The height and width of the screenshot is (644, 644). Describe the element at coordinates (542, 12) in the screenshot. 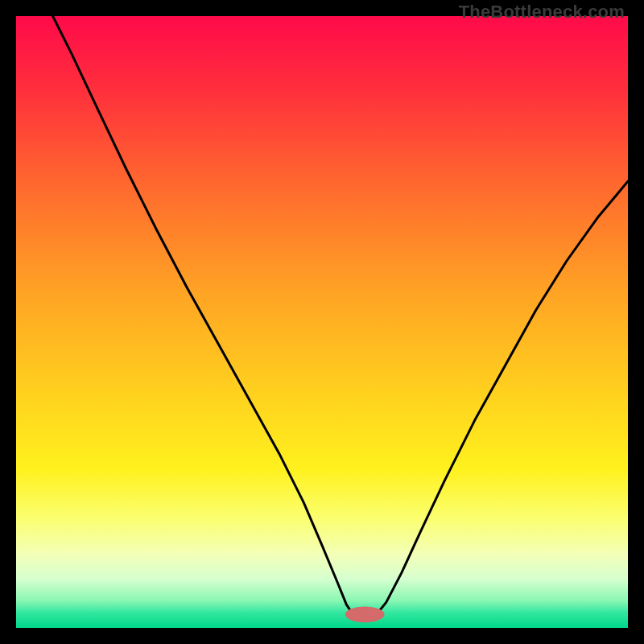

I see `watermark-label: TheBottleneck.com` at that location.